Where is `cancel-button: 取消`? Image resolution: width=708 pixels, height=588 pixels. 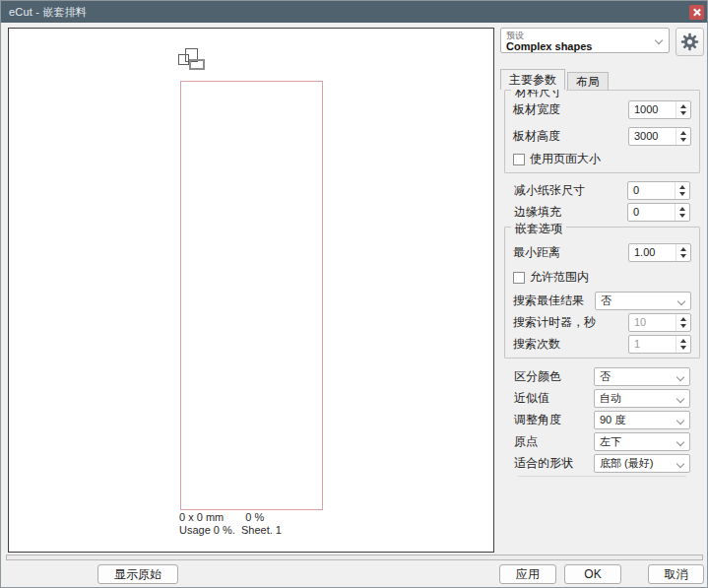 cancel-button: 取消 is located at coordinates (676, 574).